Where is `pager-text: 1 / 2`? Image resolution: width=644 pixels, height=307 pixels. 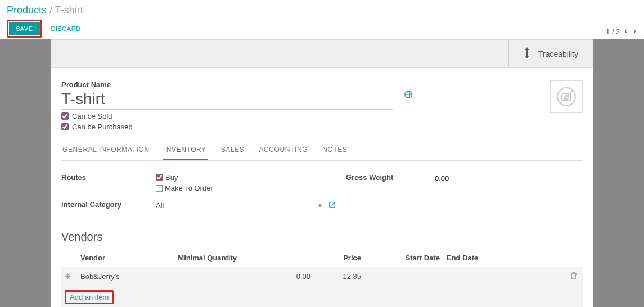
pager-text: 1 / 2 is located at coordinates (613, 31).